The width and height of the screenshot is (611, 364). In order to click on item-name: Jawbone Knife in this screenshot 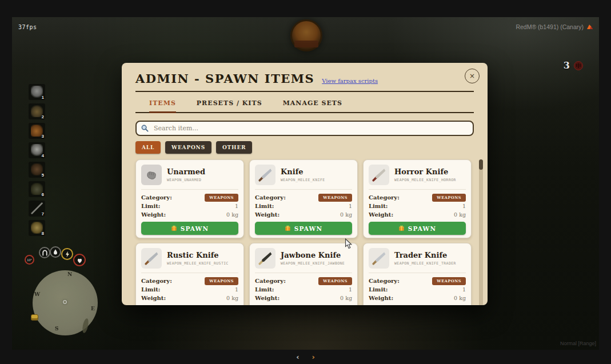, I will do `click(313, 255)`.